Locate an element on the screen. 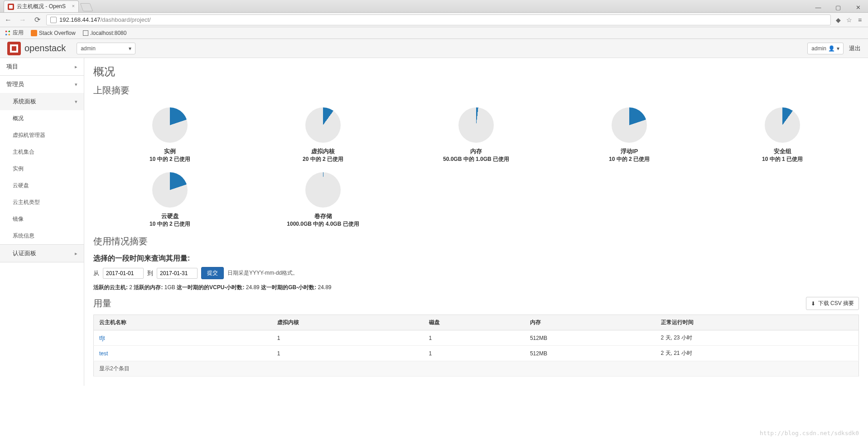 Image resolution: width=868 pixels, height=441 pixels. browser-tabbar: 云主机概况 - OpenS × — ▢ ✕ is located at coordinates (434, 6).